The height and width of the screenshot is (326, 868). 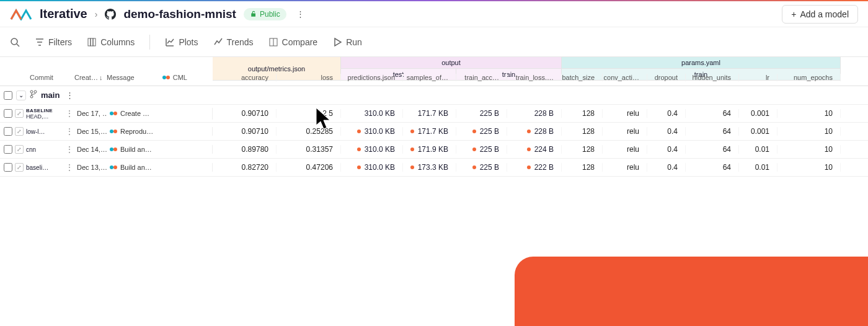 What do you see at coordinates (434, 150) in the screenshot?
I see `table-row: ⤢ cnn ⋮ Dec 14,… Build an… 0.89780 0.313…` at bounding box center [434, 150].